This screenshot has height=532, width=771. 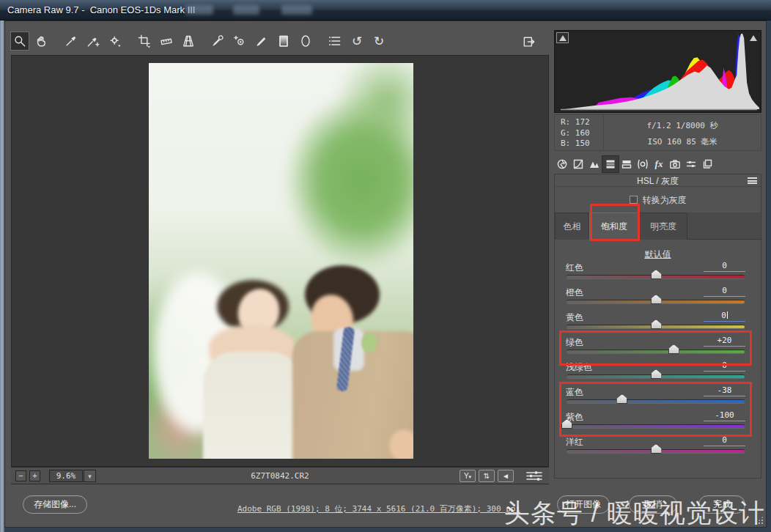 I want to click on graduated-filter-tool-icon, so click(x=284, y=41).